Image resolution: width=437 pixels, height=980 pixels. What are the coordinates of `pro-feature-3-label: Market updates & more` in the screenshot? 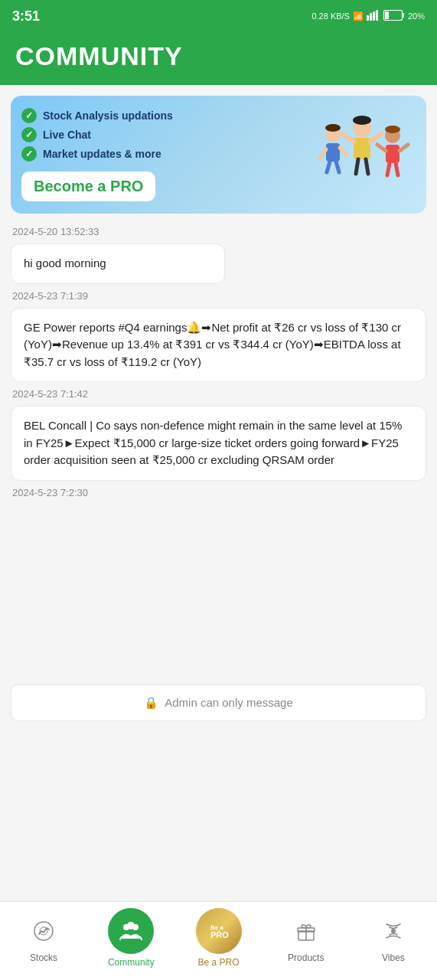 It's located at (103, 154).